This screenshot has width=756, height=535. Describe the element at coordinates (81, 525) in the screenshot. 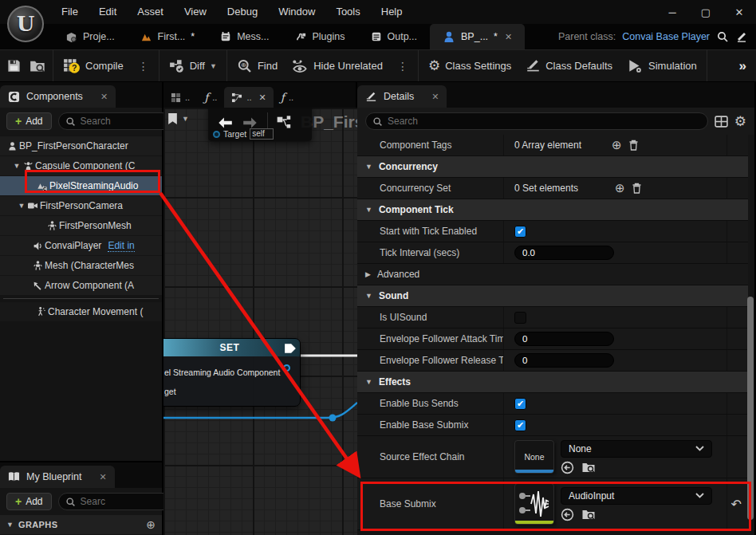

I see `graphs-section-header: ▼ GRAPHS ⊕` at that location.